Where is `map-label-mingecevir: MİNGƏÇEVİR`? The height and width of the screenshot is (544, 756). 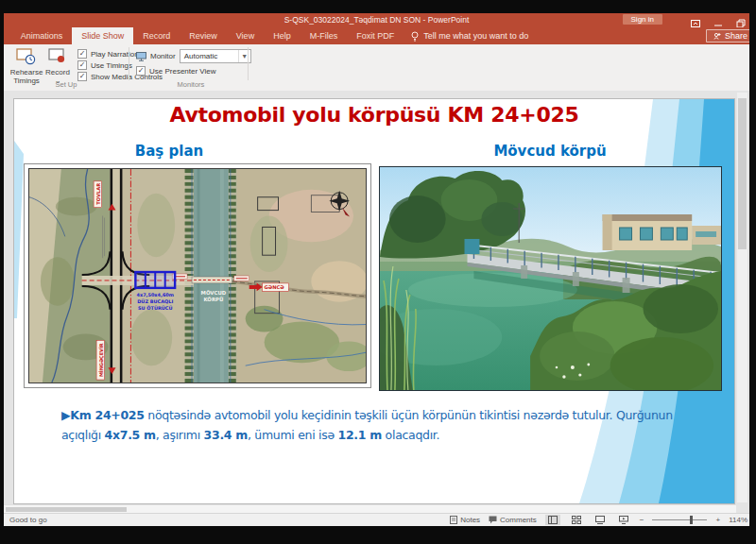
map-label-mingecevir: MİNGƏÇEVİR is located at coordinates (101, 360).